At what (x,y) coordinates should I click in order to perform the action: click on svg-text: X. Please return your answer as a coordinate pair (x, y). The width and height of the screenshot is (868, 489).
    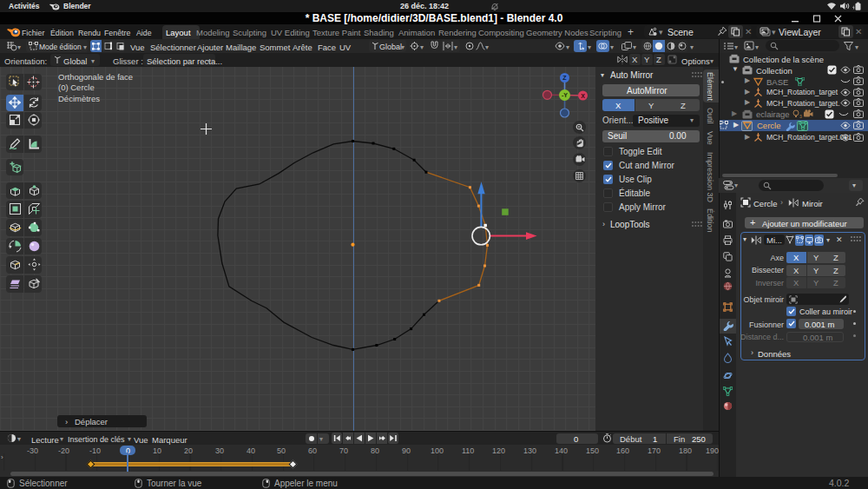
    Looking at the image, I should click on (583, 96).